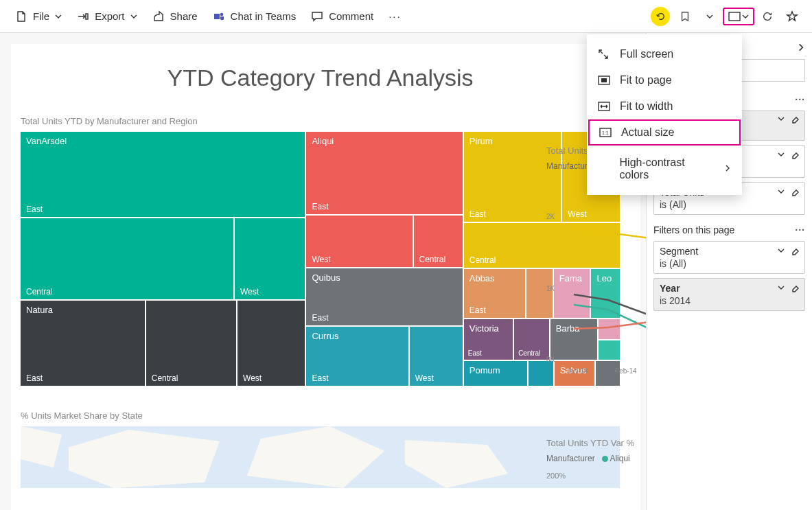 This screenshot has height=510, width=812. What do you see at coordinates (710, 16) in the screenshot?
I see `bookmark-chevron` at bounding box center [710, 16].